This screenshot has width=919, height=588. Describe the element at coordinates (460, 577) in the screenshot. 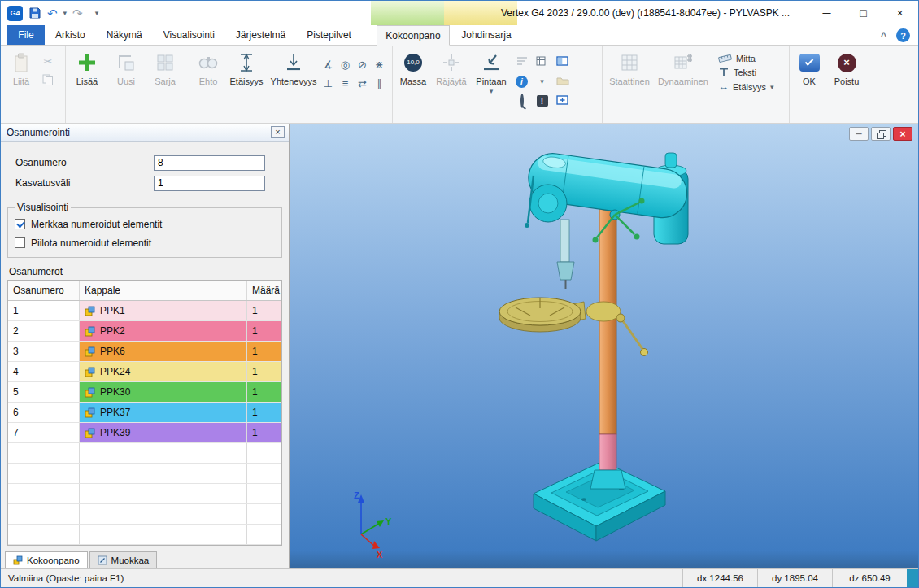

I see `status-bar: Valmiina (Opaste: paina F1) dx 1244.56 d…` at that location.